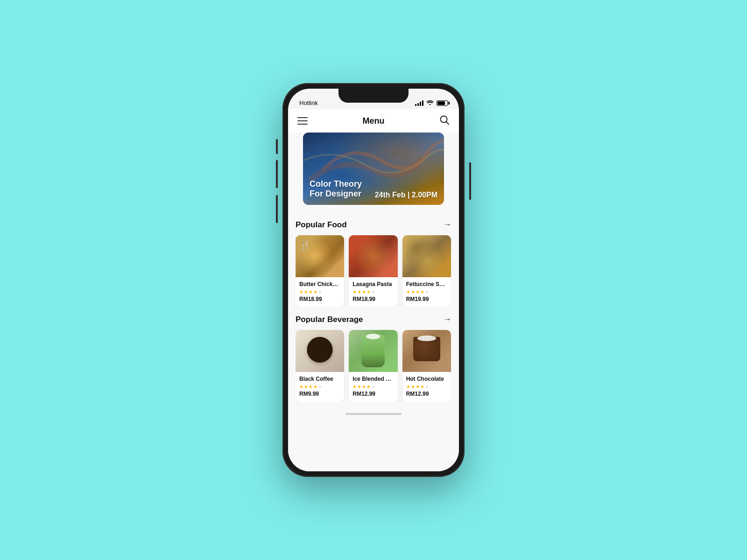  Describe the element at coordinates (320, 366) in the screenshot. I see `beverage-item-black-coffee: Black Coffee ★ ★ ★ ★ ★ RM9.99` at that location.